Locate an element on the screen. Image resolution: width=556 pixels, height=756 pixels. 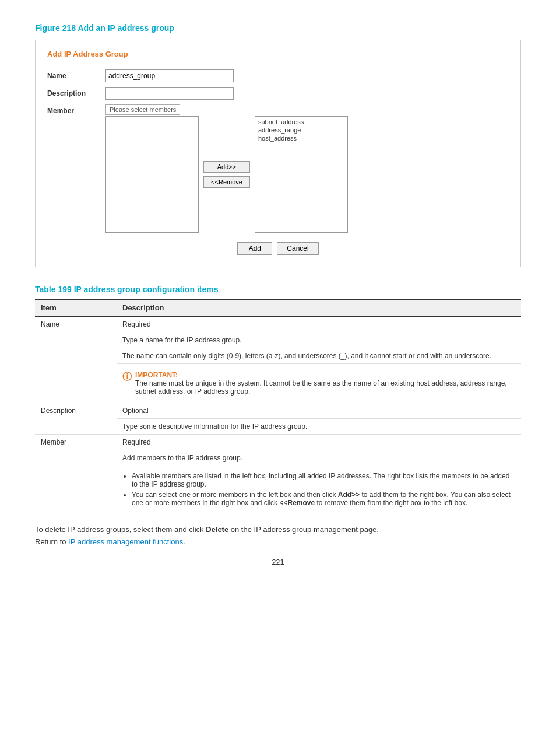
member-buttons-container: Add>> <<Remove is located at coordinates (227, 174).